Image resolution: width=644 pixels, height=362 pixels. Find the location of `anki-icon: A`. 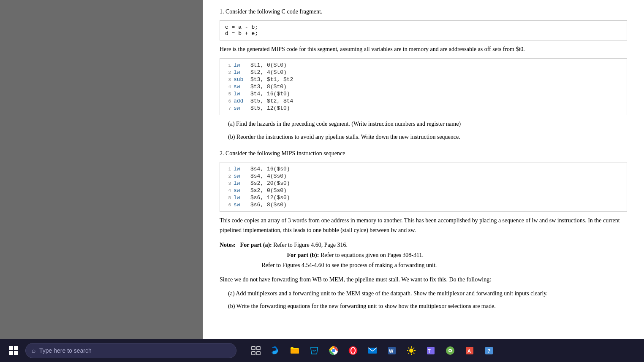

anki-icon: A is located at coordinates (470, 351).